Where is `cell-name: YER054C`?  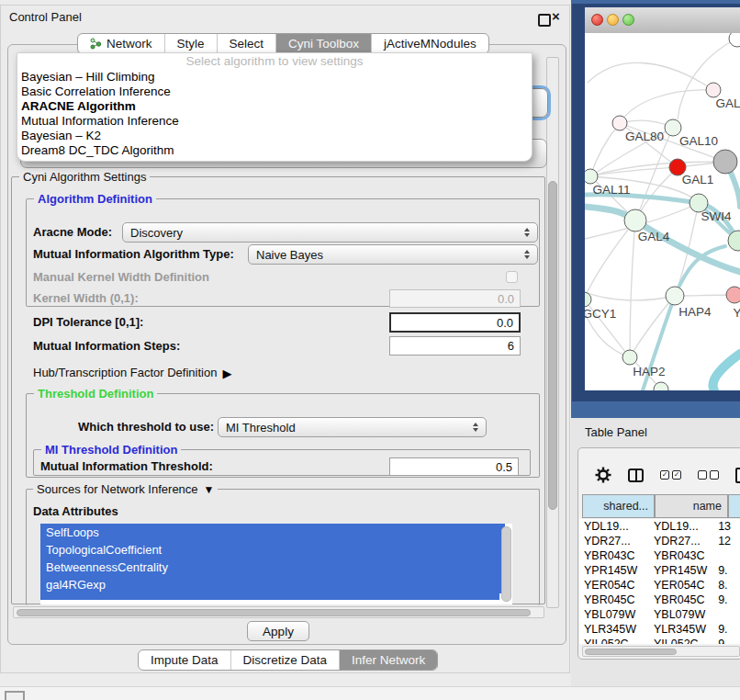
cell-name: YER054C is located at coordinates (680, 585).